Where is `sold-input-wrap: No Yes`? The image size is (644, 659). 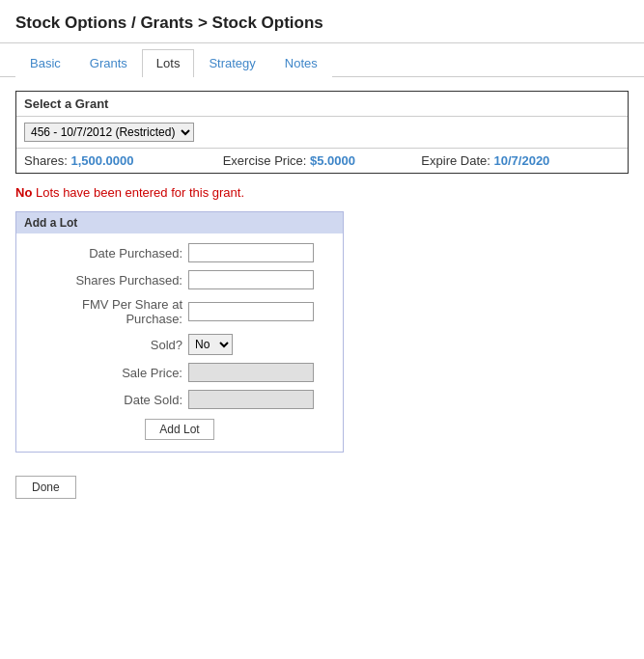
sold-input-wrap: No Yes is located at coordinates (260, 344).